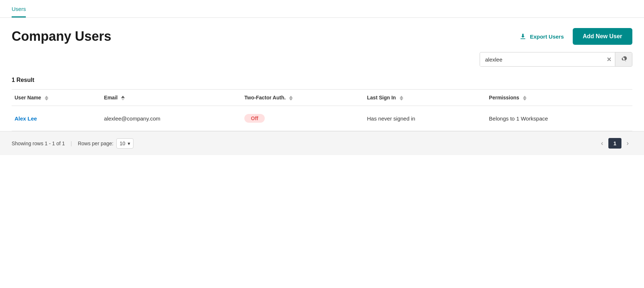  I want to click on col-permissions: Permissions, so click(559, 98).